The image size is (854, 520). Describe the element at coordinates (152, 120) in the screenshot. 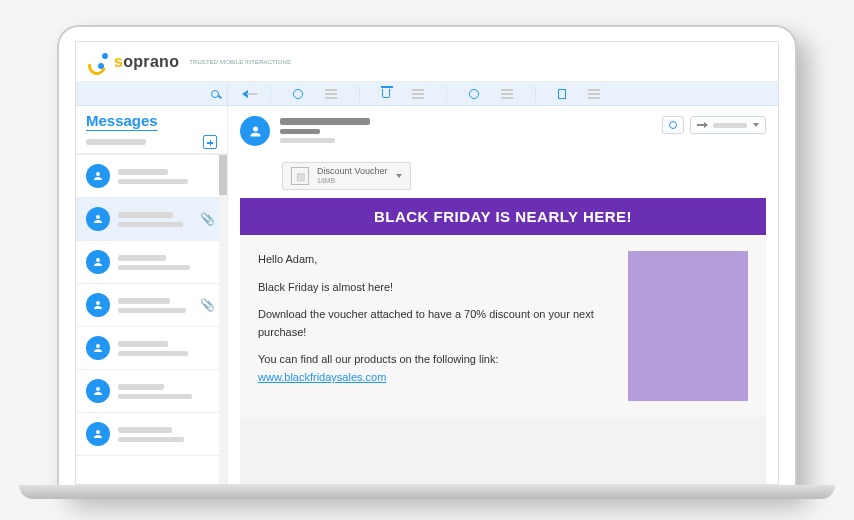

I see `sidebar-title: Messages` at that location.